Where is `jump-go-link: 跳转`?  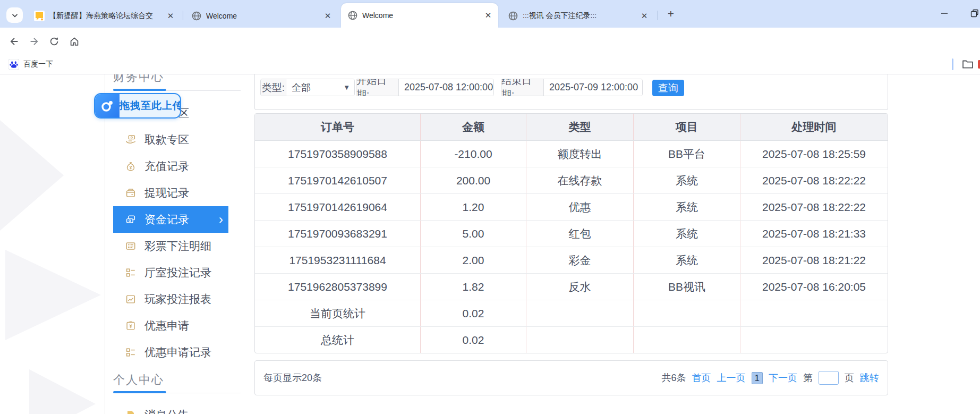 jump-go-link: 跳转 is located at coordinates (870, 378).